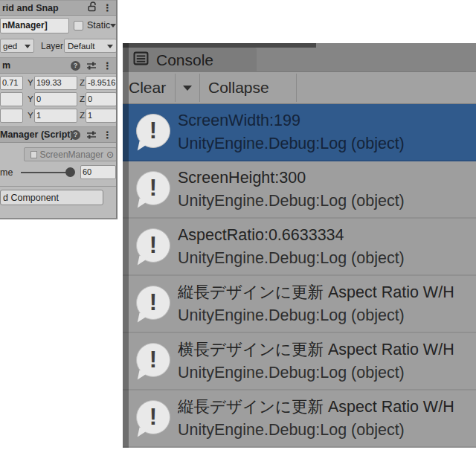 The height and width of the screenshot is (476, 476). What do you see at coordinates (190, 60) in the screenshot?
I see `tab-console: Console` at bounding box center [190, 60].